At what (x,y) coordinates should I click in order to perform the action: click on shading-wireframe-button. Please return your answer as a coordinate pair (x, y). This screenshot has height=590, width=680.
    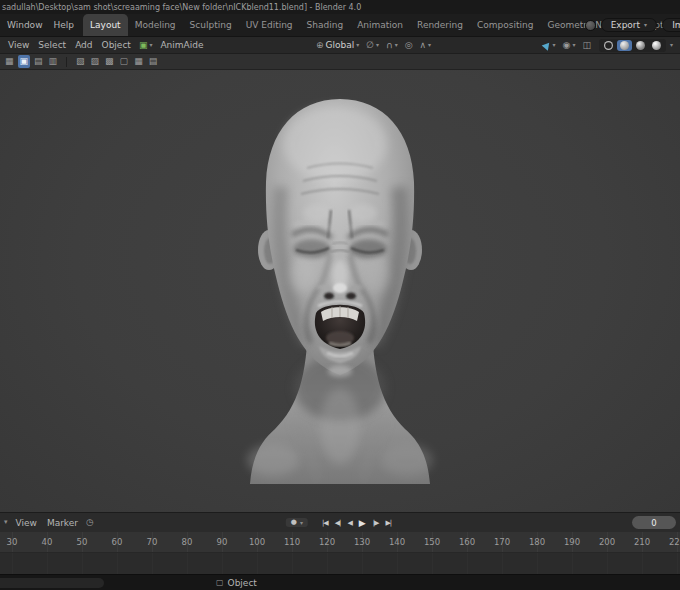
    Looking at the image, I should click on (608, 46).